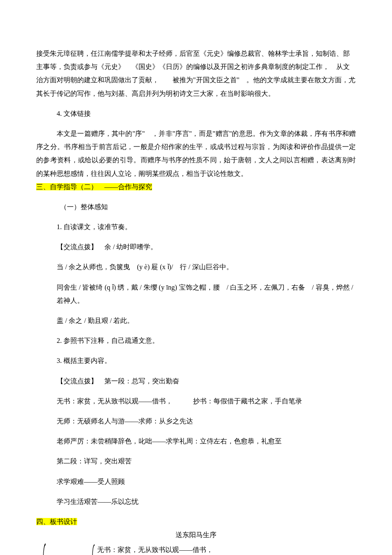 The width and height of the screenshot is (392, 555). What do you see at coordinates (196, 441) in the screenshot?
I see `sec3-p11: 老师严厉：未尝稍降辞色，叱咄——求学礼周：立侍左右，色愈恭，礼愈至` at bounding box center [196, 441].